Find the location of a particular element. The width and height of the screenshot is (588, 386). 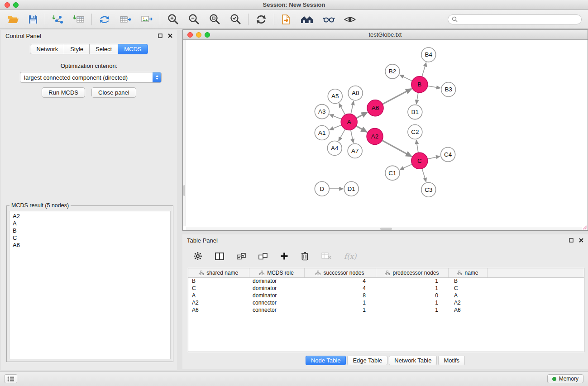

show-columns-button is located at coordinates (220, 256).